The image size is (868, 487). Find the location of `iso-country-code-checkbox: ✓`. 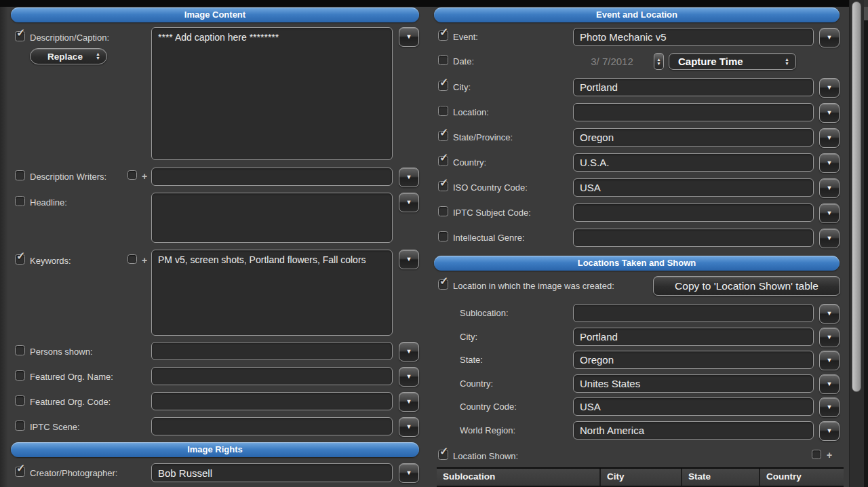

iso-country-code-checkbox: ✓ is located at coordinates (443, 186).